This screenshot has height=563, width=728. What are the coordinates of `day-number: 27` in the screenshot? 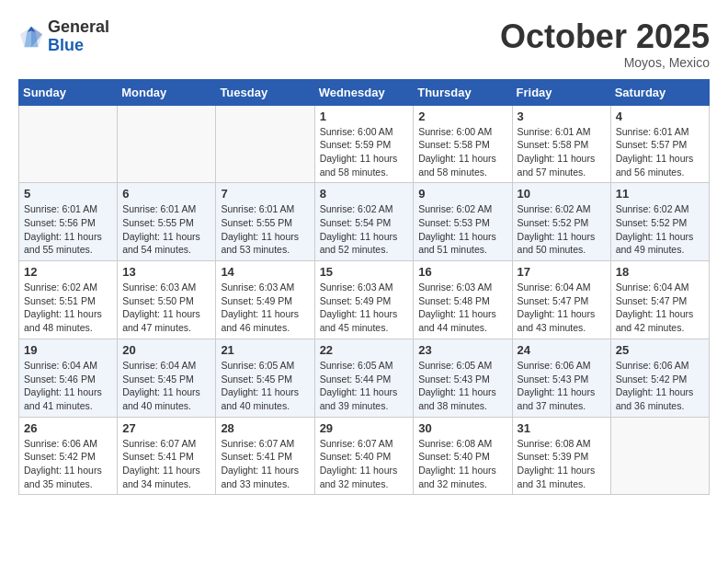 It's located at (166, 429).